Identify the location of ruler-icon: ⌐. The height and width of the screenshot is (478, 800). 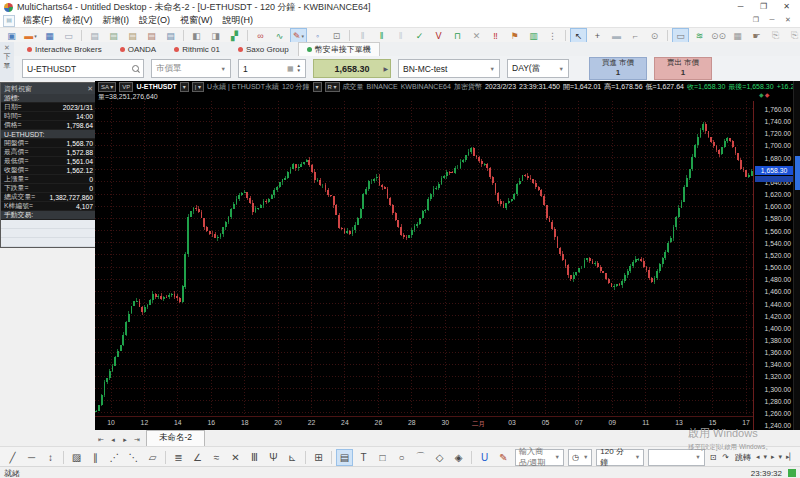
(636, 36).